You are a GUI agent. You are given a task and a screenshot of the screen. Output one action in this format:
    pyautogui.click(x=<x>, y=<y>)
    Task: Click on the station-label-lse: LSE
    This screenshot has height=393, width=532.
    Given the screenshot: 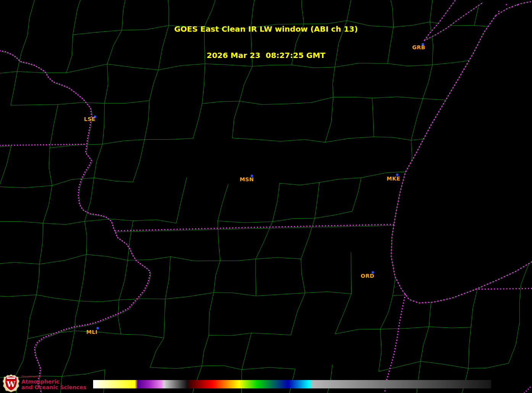 What is the action you would take?
    pyautogui.click(x=90, y=119)
    